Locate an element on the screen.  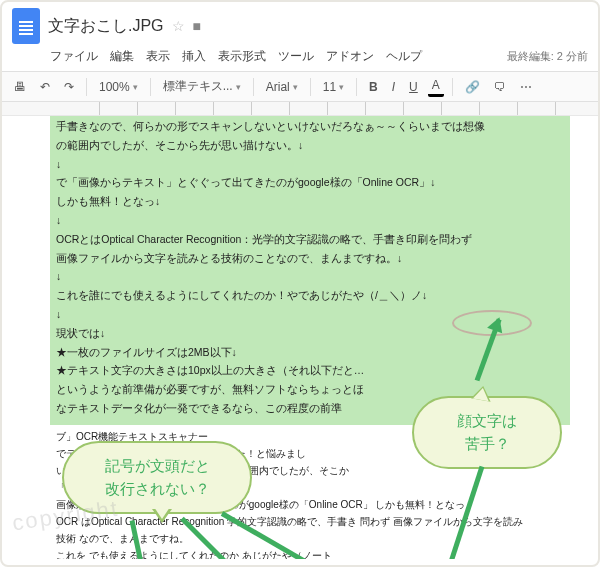
text-line: これを誰にでも使えるようにしてくれたのか！やであじがたや（/＿＼）ノ↓ is located at coordinates (310, 296).